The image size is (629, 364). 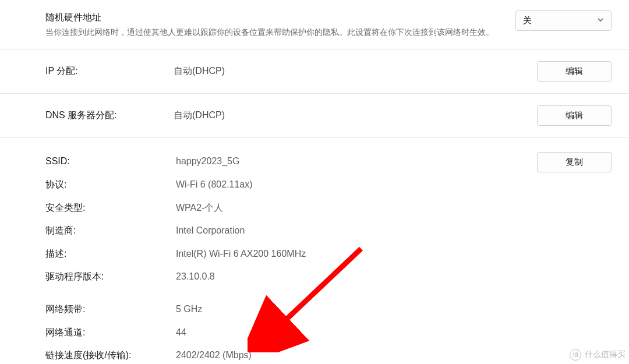 What do you see at coordinates (328, 185) in the screenshot?
I see `detail-row: 协议: Wi-Fi 6 (802.11ax)` at bounding box center [328, 185].